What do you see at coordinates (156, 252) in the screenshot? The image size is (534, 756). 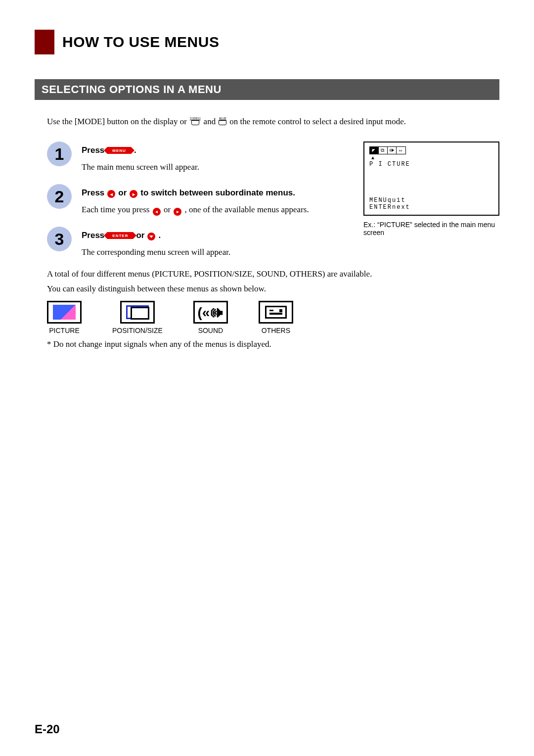 I see `step-desc: The corresponding menu screen will appea…` at bounding box center [156, 252].